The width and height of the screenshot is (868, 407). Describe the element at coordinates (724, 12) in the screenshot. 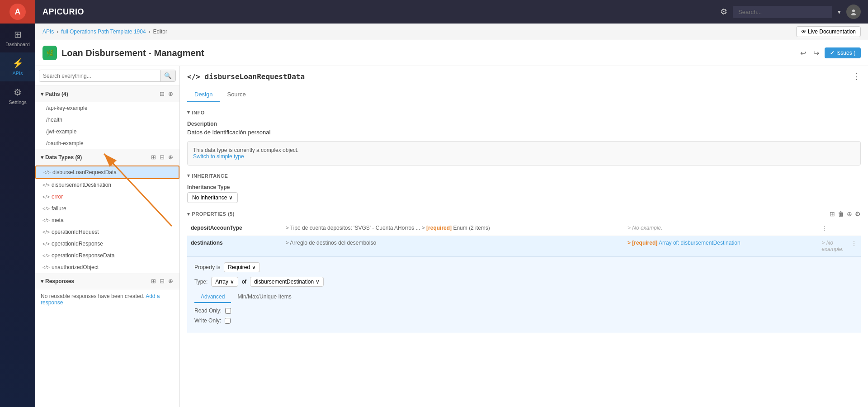

I see `settings-button: ⚙` at that location.